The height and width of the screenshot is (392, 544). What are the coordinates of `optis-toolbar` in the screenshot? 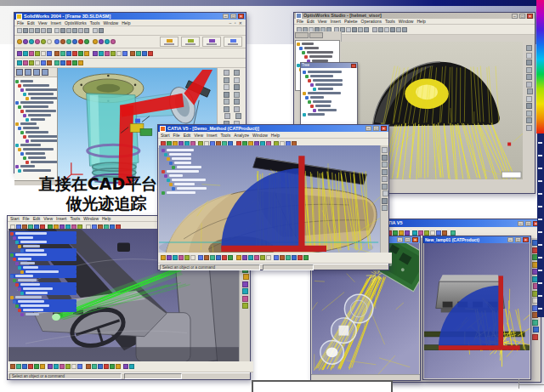 It's located at (130, 43).